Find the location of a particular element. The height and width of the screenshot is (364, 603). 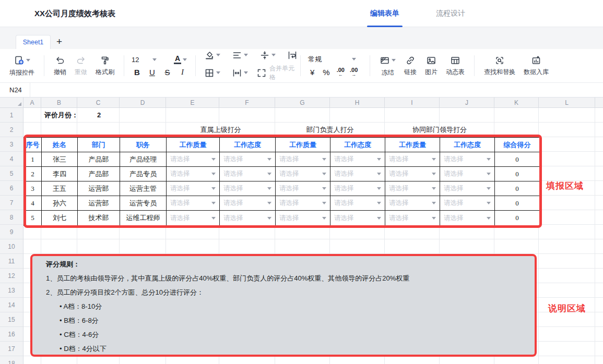

find-replace-button: 查找和替换 is located at coordinates (500, 66).